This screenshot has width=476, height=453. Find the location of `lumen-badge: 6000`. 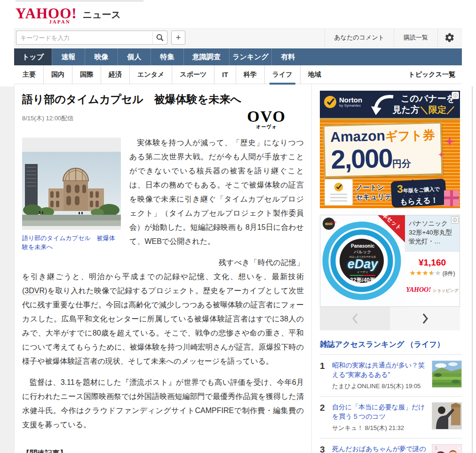

lumen-badge: 6000 is located at coordinates (329, 224).